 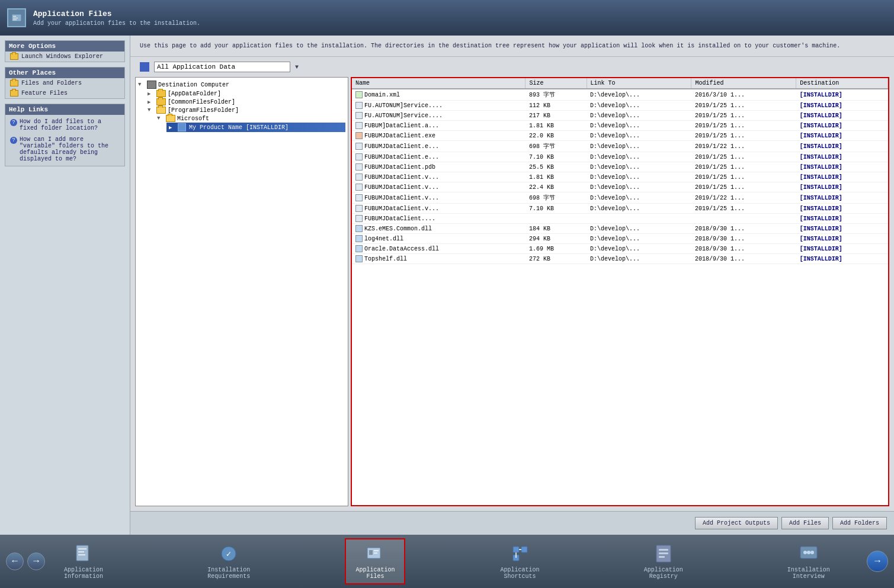 I want to click on tree-item-commonfiles: ▶ [CommonFilesFolder], so click(x=246, y=102).